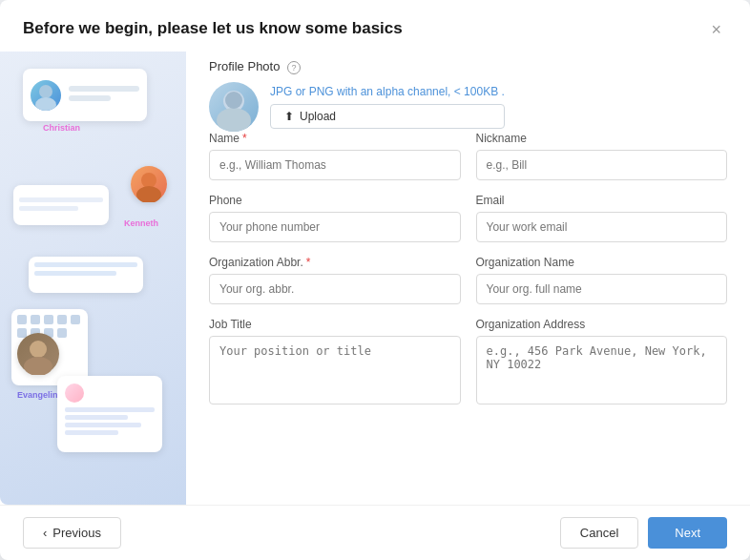 This screenshot has width=750, height=560. I want to click on photo-help-icon: ?, so click(294, 68).